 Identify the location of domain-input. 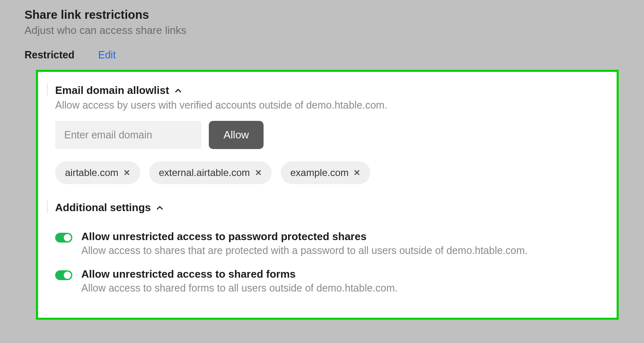
(128, 135).